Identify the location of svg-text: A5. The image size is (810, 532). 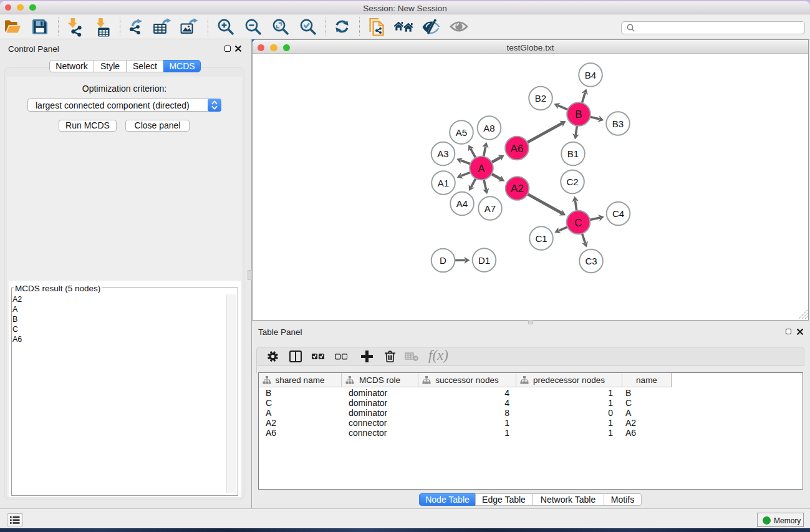
(461, 132).